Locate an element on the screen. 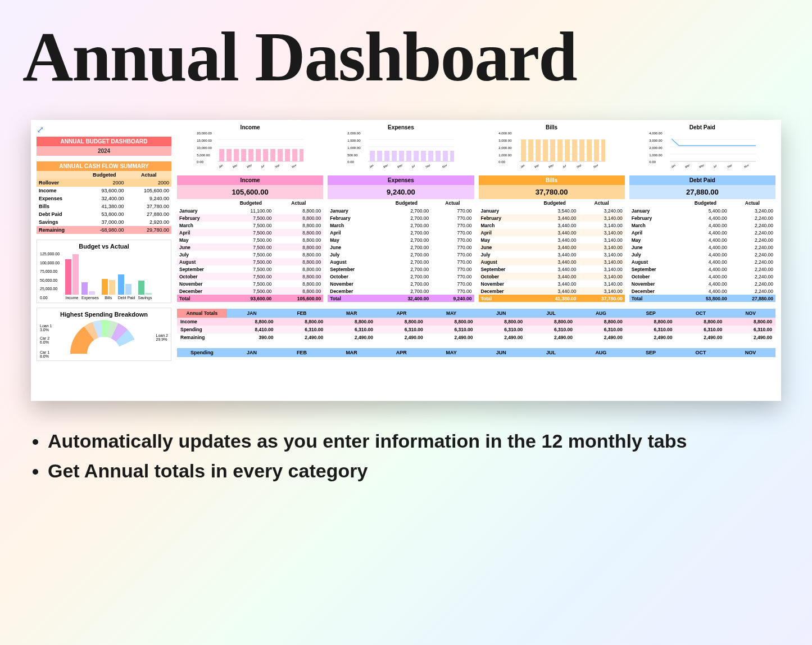  expenses-mini-chart: Expenses 2,000.001,500.001,000.00500.000… is located at coordinates (401, 147).